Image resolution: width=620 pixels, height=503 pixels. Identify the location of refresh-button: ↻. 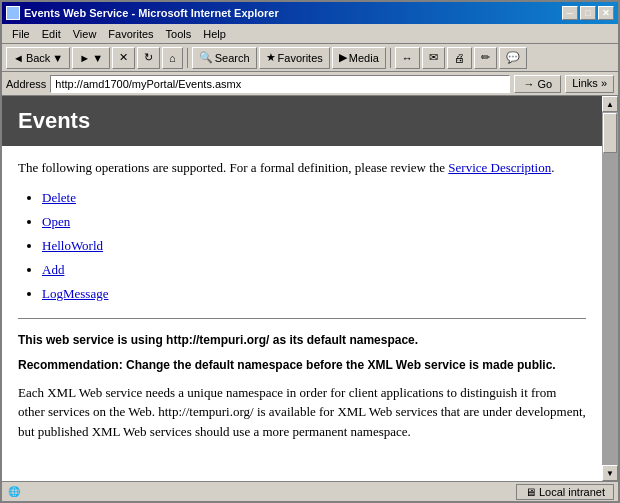
(148, 58).